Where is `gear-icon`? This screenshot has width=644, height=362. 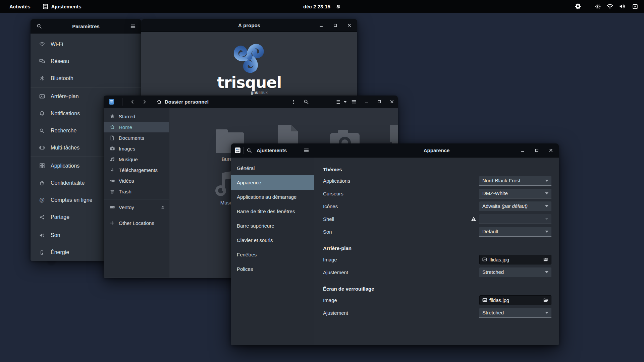 gear-icon is located at coordinates (578, 6).